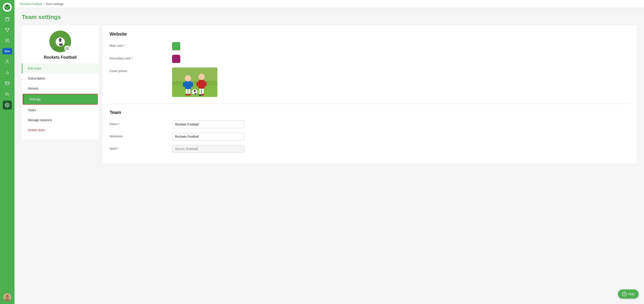 This screenshot has height=304, width=644. Describe the element at coordinates (7, 62) in the screenshot. I see `person-sidebar-icon` at that location.